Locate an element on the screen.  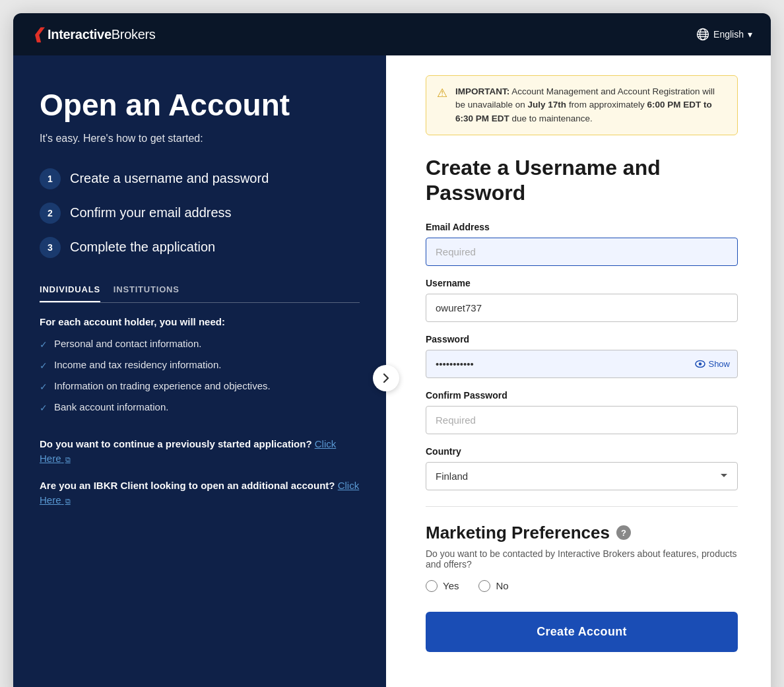
check-icon-4: ✓ is located at coordinates (44, 408).